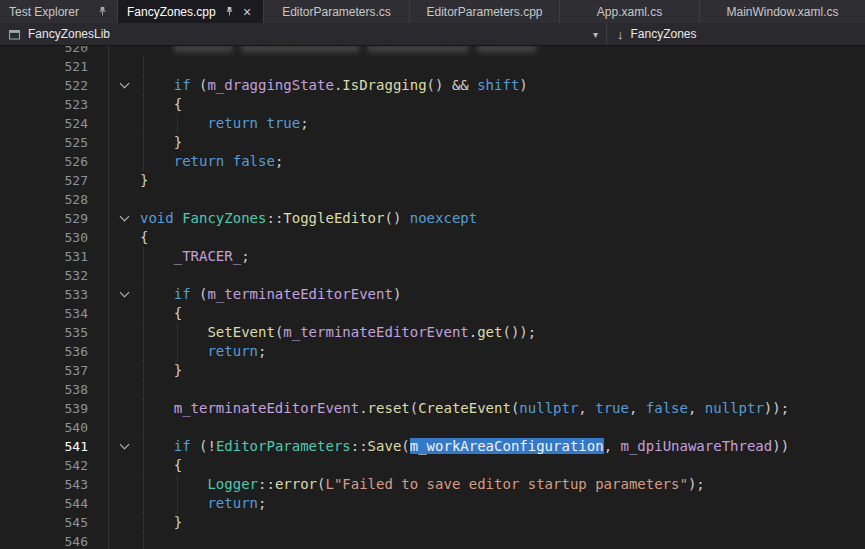  Describe the element at coordinates (782, 12) in the screenshot. I see `tab-label: MainWindow.xaml.cs` at that location.